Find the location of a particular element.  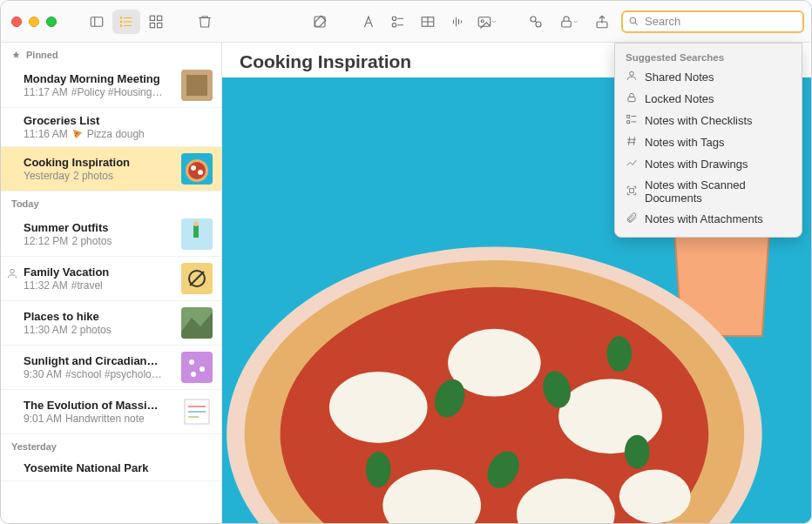

zoom-window-button is located at coordinates (51, 22).